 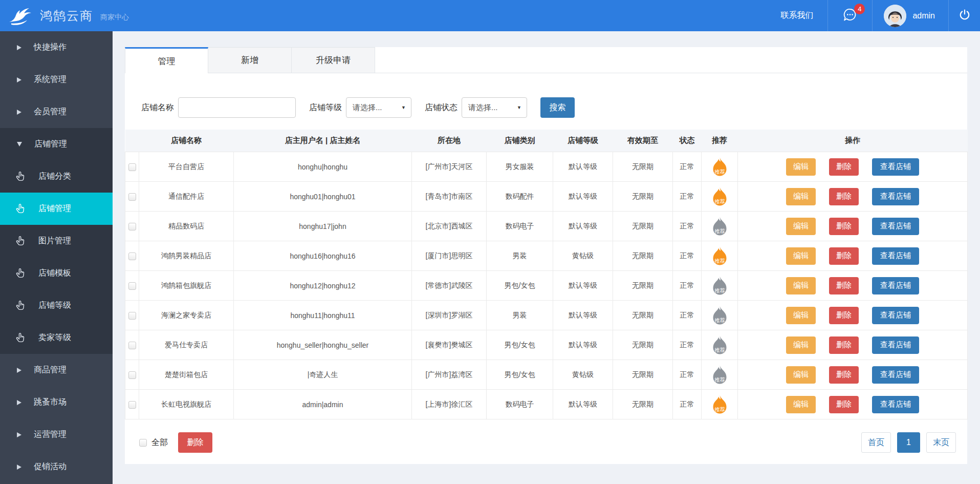 I want to click on sidebar-sub-item: 店铺等级, so click(x=56, y=305).